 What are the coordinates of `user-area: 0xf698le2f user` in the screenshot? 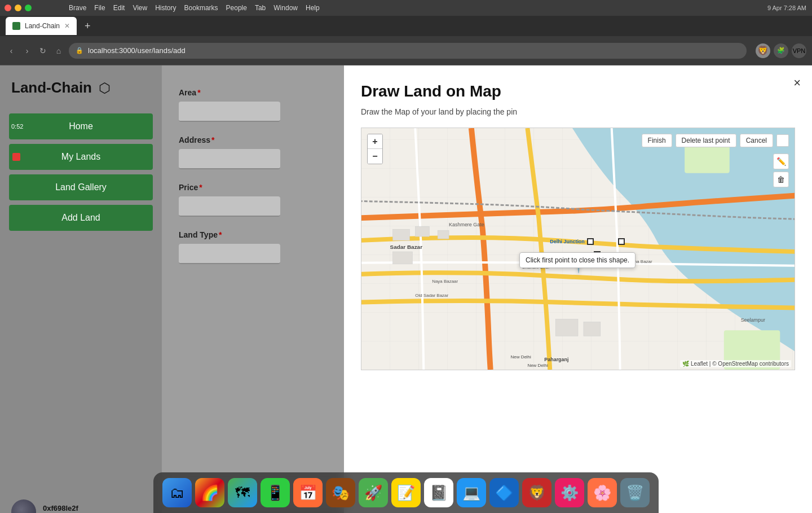 It's located at (81, 502).